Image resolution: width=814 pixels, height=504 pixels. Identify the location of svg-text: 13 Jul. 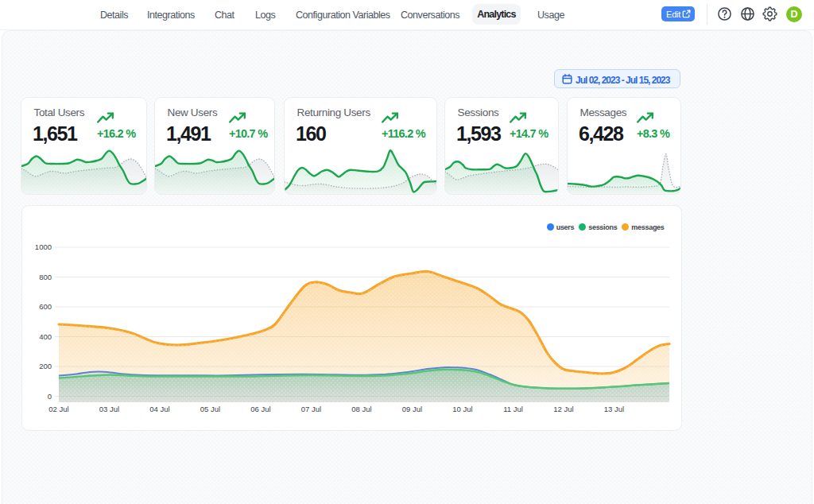
(614, 409).